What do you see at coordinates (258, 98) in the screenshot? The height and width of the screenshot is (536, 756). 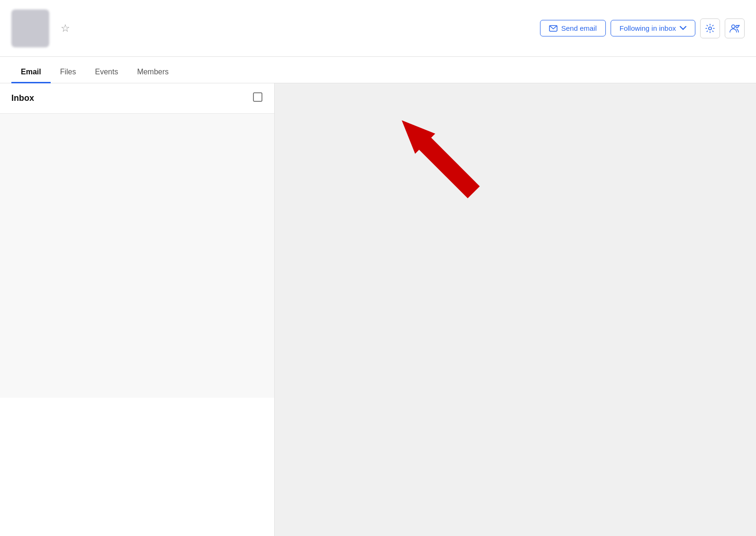 I see `compose-icon` at bounding box center [258, 98].